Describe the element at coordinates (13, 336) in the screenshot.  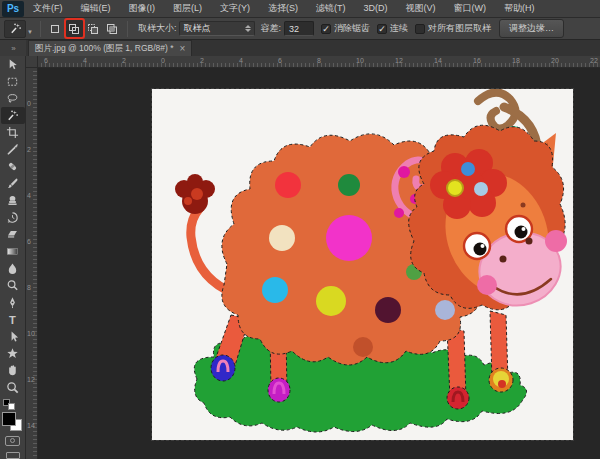
I see `tool-path-selection` at that location.